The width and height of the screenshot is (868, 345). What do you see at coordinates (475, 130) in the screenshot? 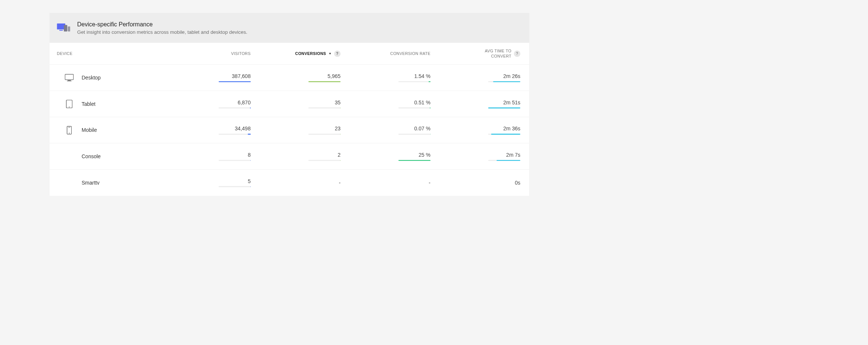
I see `metric-avg-time: 2m 36s` at bounding box center [475, 130].